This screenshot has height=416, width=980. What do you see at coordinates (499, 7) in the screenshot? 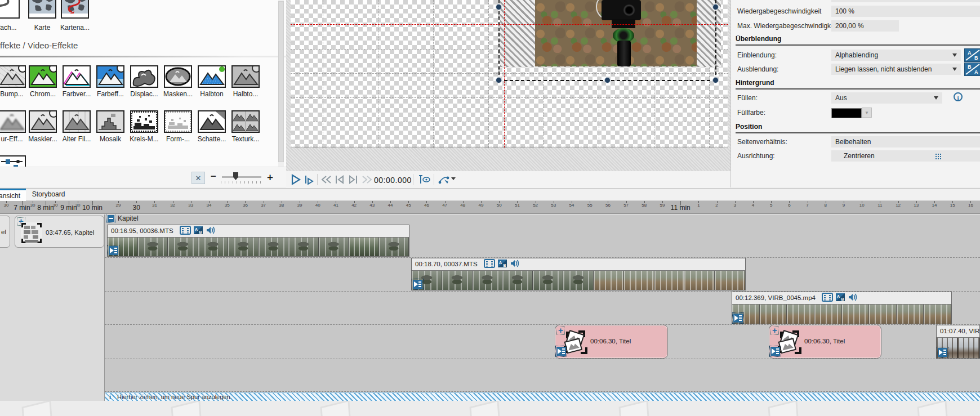
I see `selection-handle-mid-left` at bounding box center [499, 7].